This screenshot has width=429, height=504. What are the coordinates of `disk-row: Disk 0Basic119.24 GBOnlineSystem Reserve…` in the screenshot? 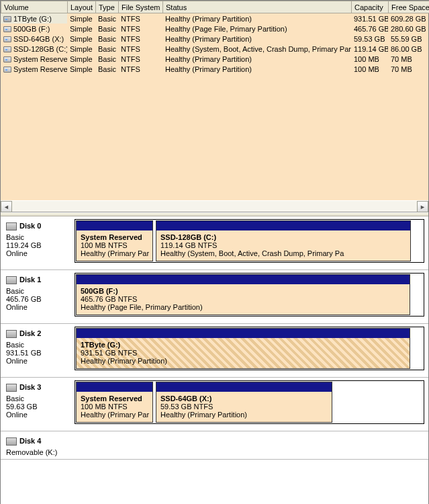 It's located at (215, 243).